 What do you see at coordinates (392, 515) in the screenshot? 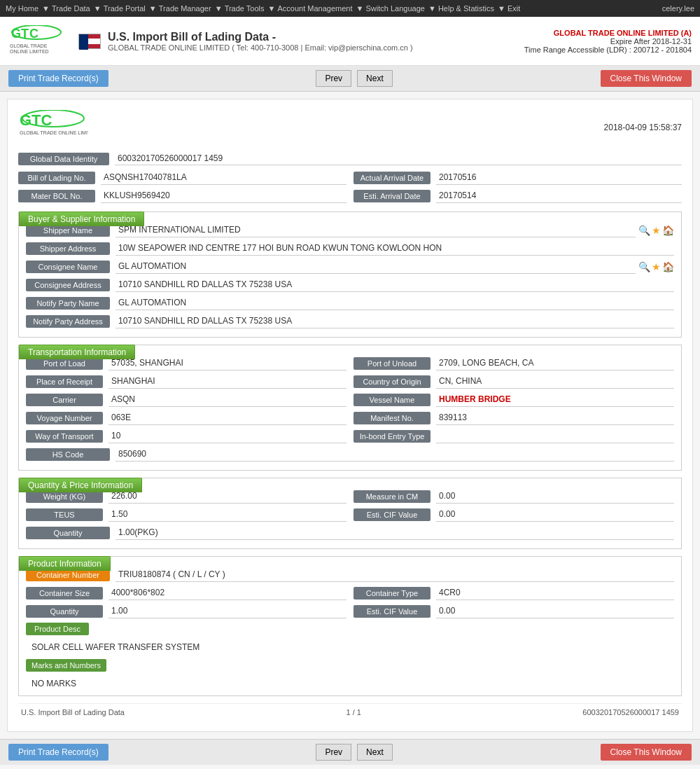
I see `cif-label: Esti. CIF Value` at bounding box center [392, 515].